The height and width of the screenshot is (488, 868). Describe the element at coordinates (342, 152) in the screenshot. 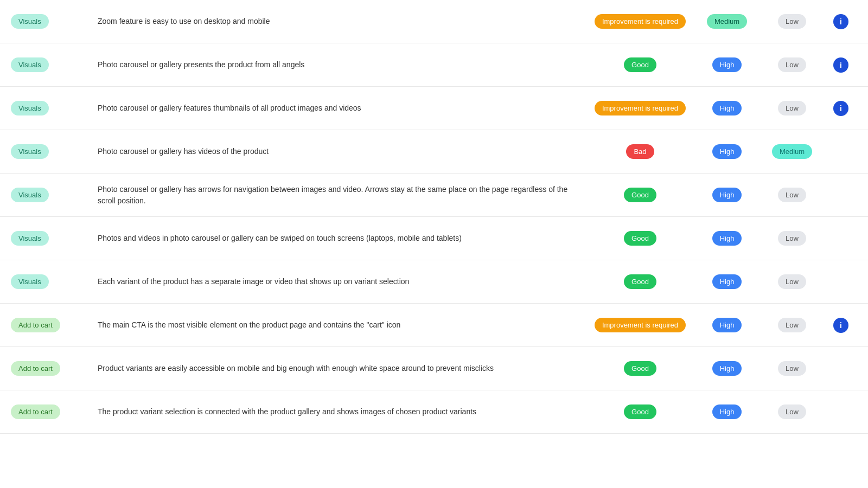

I see `description-column: Photo carousel or gallery has videos of …` at that location.